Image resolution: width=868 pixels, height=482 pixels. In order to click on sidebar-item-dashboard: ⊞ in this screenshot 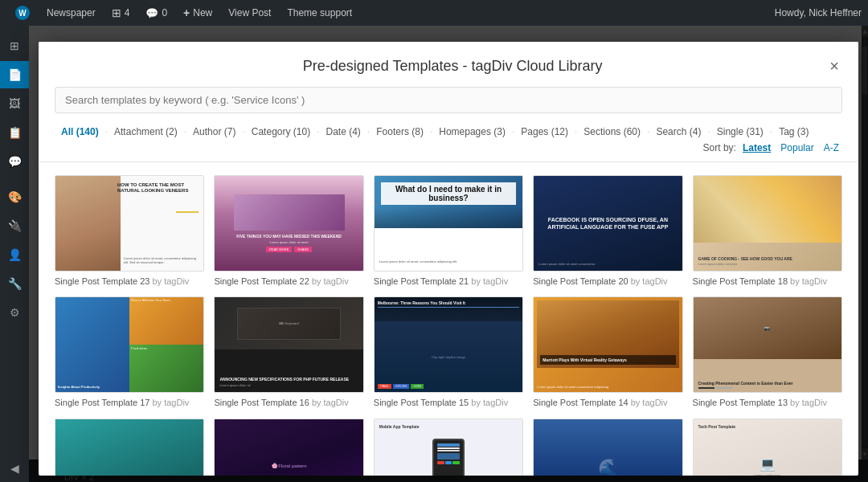, I will do `click(14, 46)`.